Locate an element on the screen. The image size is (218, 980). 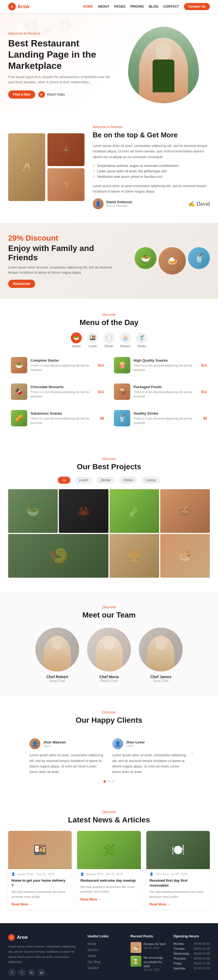
footer-hours-schedule: Monday 09:00-21:00 Tuesday 09:00-21:00 W… is located at coordinates (191, 956).